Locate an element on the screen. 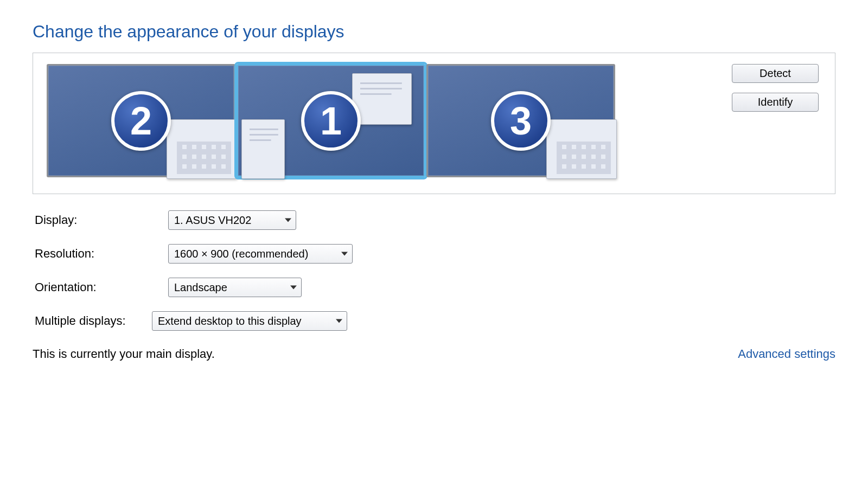 This screenshot has height=488, width=868. display-label: Display: is located at coordinates (101, 220).